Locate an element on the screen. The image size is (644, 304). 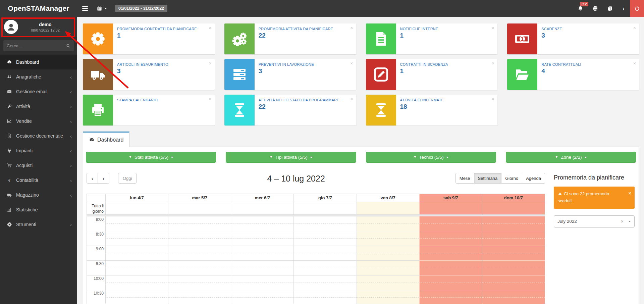
summary-card-preventivi-in-lavorazione: PREVENTIVI IN LAVORAZIONE3× is located at coordinates (290, 74).